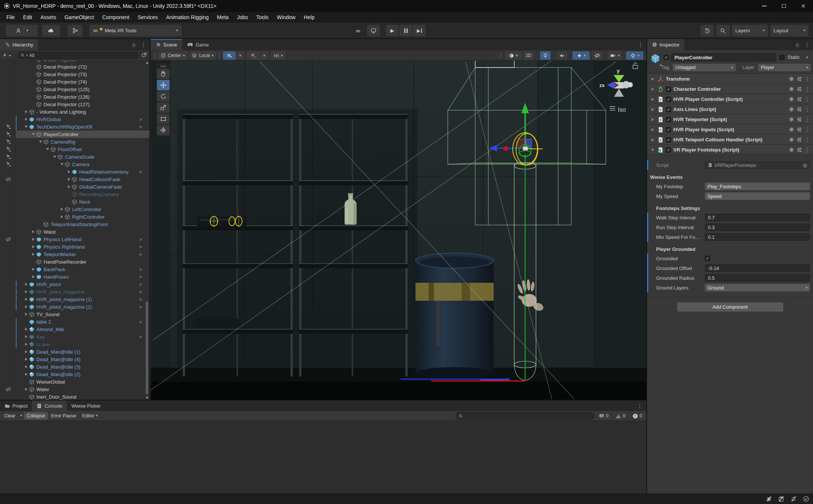  What do you see at coordinates (75, 149) in the screenshot?
I see `hierarchy-item: FloorOffset` at bounding box center [75, 149].